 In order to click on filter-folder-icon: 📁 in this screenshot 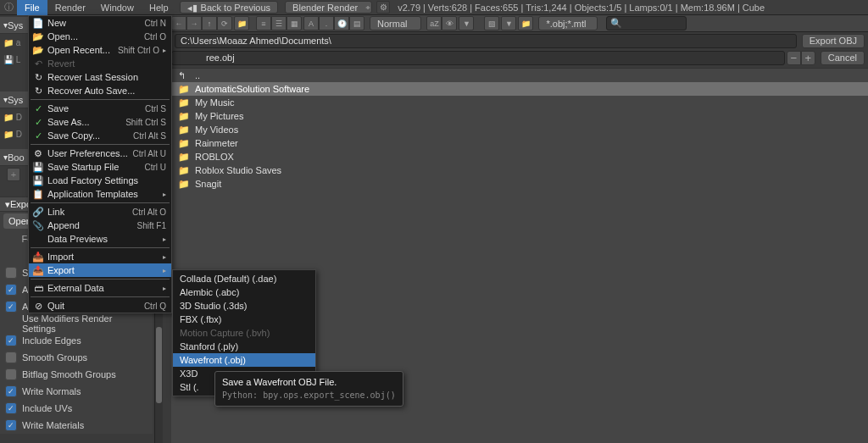, I will do `click(526, 24)`.